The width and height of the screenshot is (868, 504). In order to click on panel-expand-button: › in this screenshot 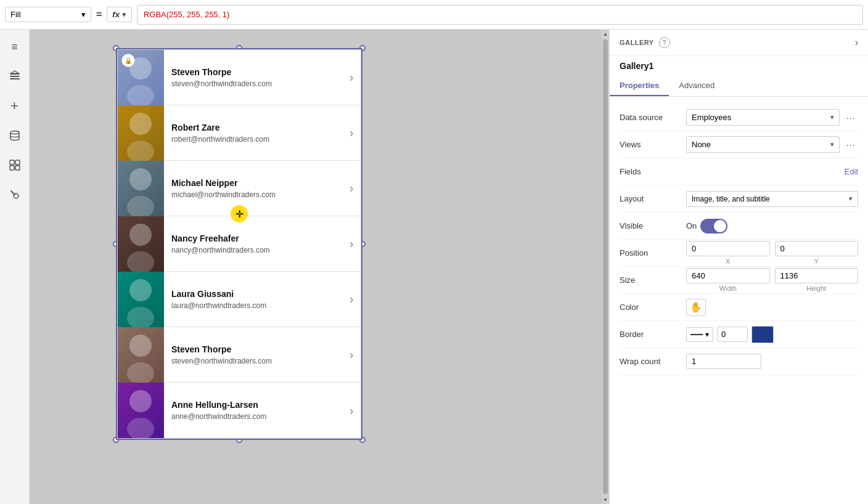, I will do `click(857, 43)`.